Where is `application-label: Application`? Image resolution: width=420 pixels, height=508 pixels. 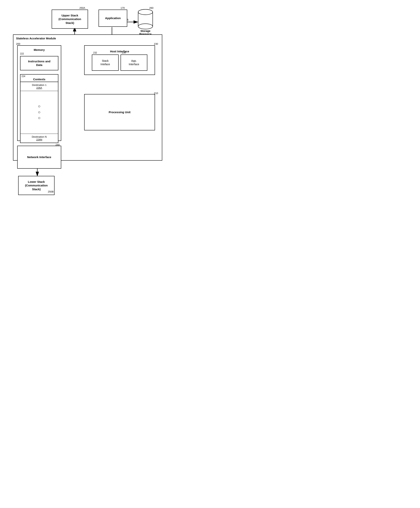 application-label: Application is located at coordinates (113, 18).